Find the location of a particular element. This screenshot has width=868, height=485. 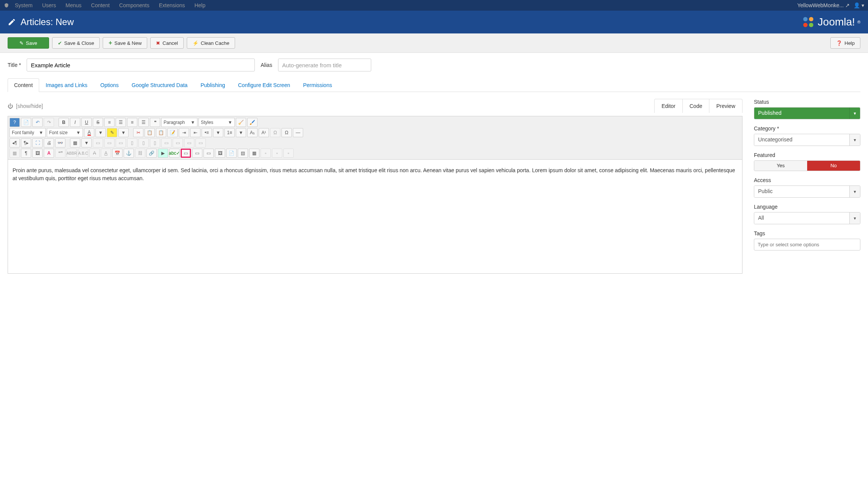

rtl-icon: ¶▸ is located at coordinates (26, 143).